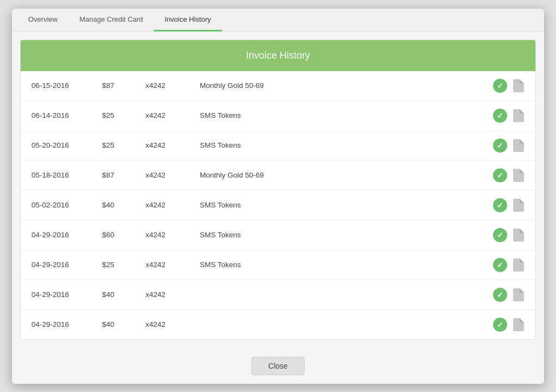 The height and width of the screenshot is (392, 556). I want to click on tab-overview: Overview, so click(43, 20).